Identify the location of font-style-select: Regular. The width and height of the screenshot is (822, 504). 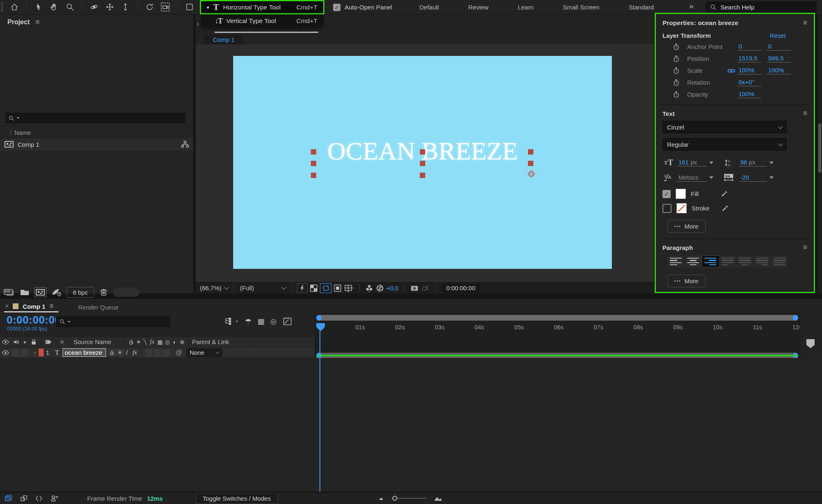
(725, 144).